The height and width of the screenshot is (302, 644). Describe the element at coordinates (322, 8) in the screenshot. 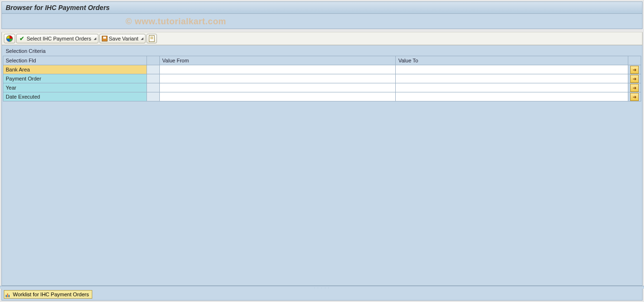

I see `title-bar: Browser for IHC Payment Orders` at that location.